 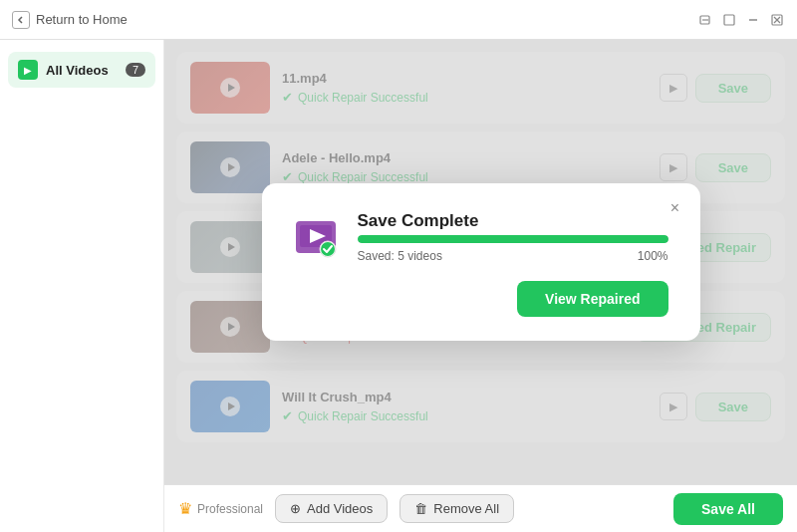 I want to click on back-icon, so click(x=21, y=20).